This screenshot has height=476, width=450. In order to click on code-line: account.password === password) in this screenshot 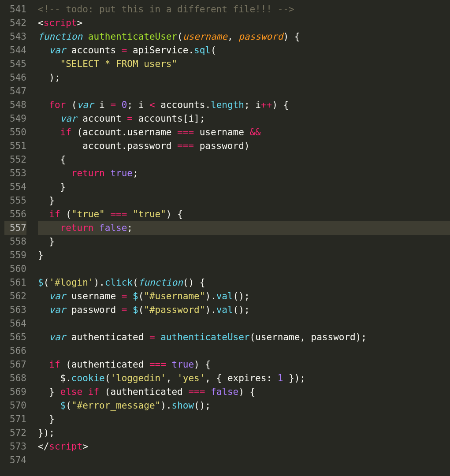, I will do `click(244, 146)`.